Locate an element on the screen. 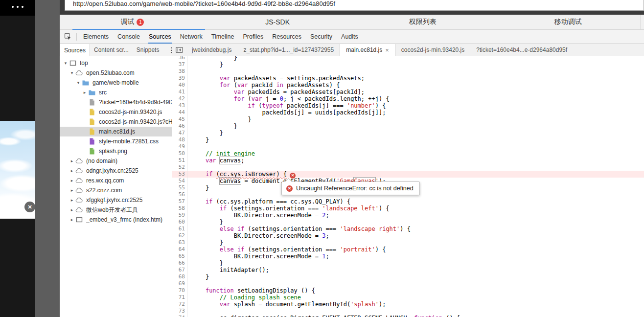 This screenshot has height=317, width=644. code-line: cc.director.once(cc.Director.EVENT_AFTER… is located at coordinates (416, 316).